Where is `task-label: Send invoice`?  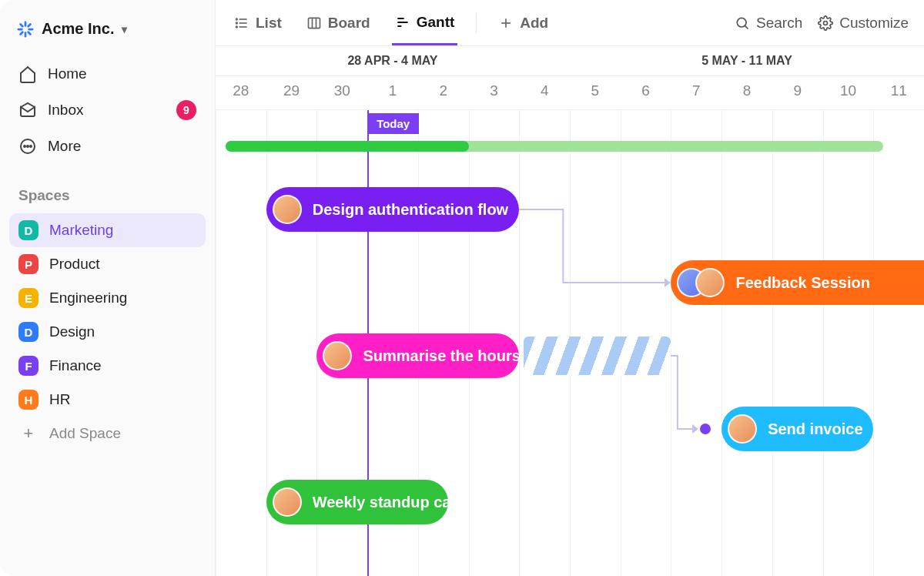
task-label: Send invoice is located at coordinates (815, 430).